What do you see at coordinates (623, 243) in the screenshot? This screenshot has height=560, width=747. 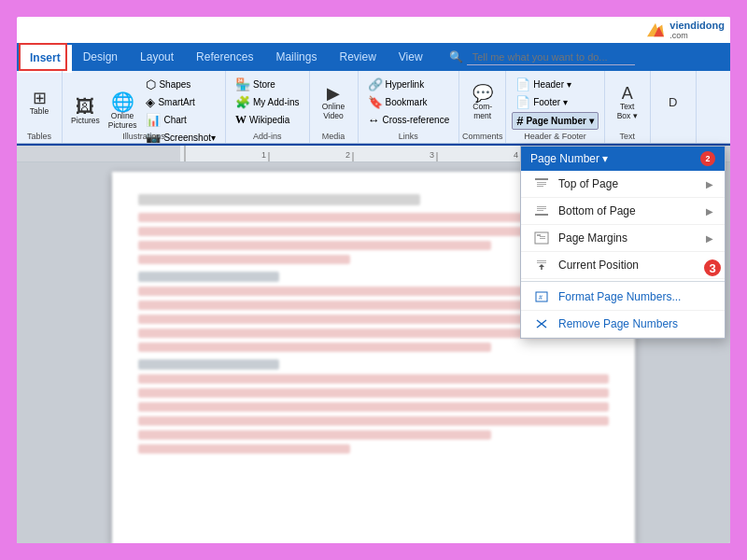 I see `page-number-dropdown: Page Number ▾ 2 Top of Page ▶ Bottom of …` at bounding box center [623, 243].